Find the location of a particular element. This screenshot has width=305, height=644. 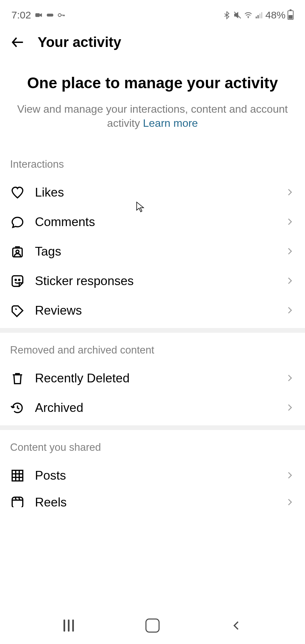

back-button is located at coordinates (18, 42).